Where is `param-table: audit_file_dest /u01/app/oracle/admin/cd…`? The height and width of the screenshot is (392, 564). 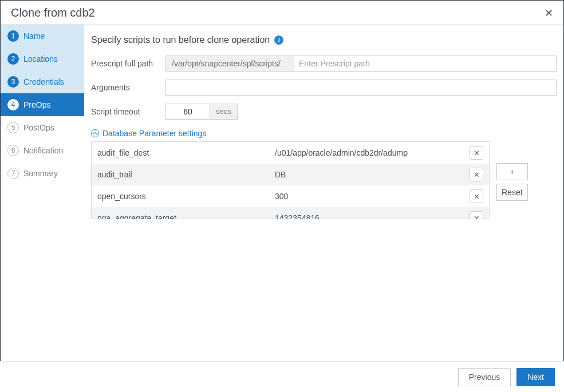 param-table: audit_file_dest /u01/app/oracle/admin/cd… is located at coordinates (290, 181).